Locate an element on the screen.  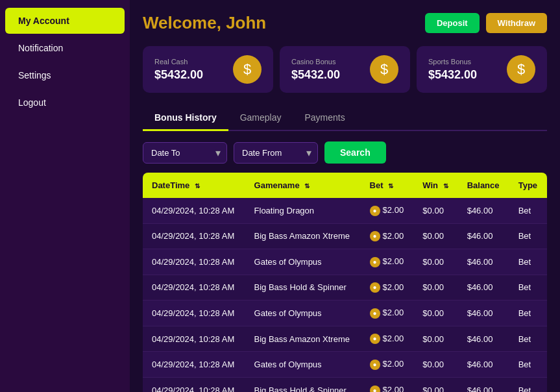
cell-bet-7: ●$2.00 is located at coordinates (387, 384).